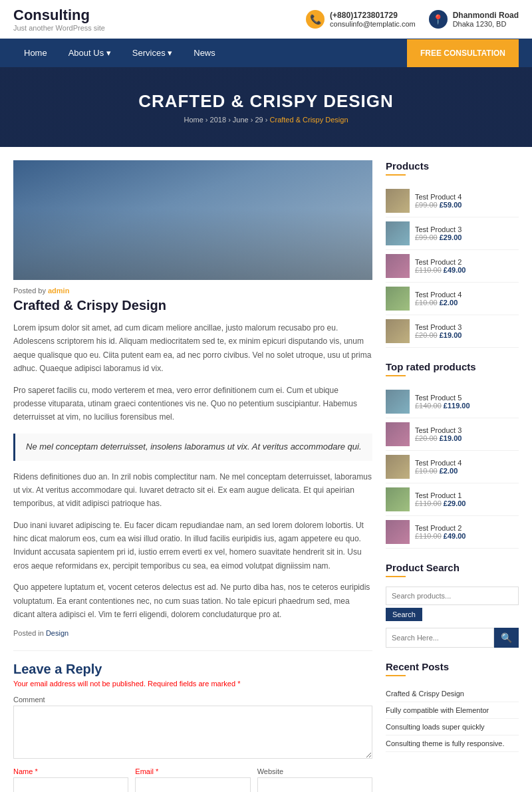 The height and width of the screenshot is (792, 532). What do you see at coordinates (315, 771) in the screenshot?
I see `website-label: Website` at bounding box center [315, 771].